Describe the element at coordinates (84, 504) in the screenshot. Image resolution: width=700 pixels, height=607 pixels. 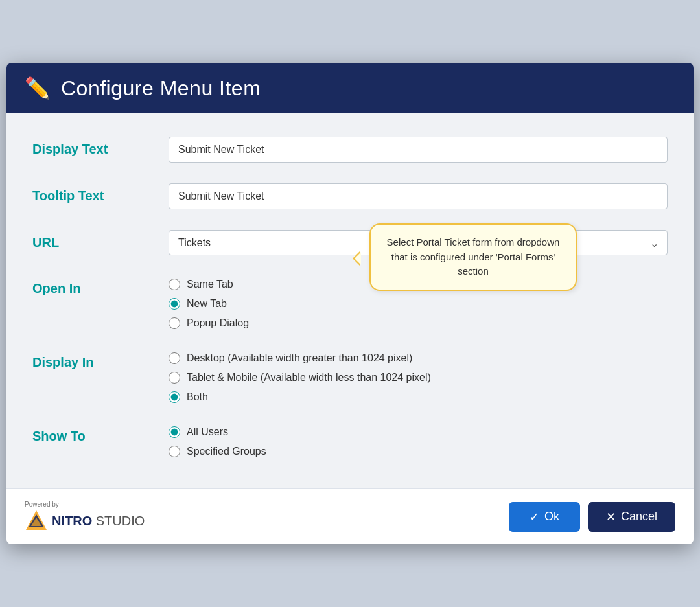
I see `powered-by-text: Powered by` at that location.